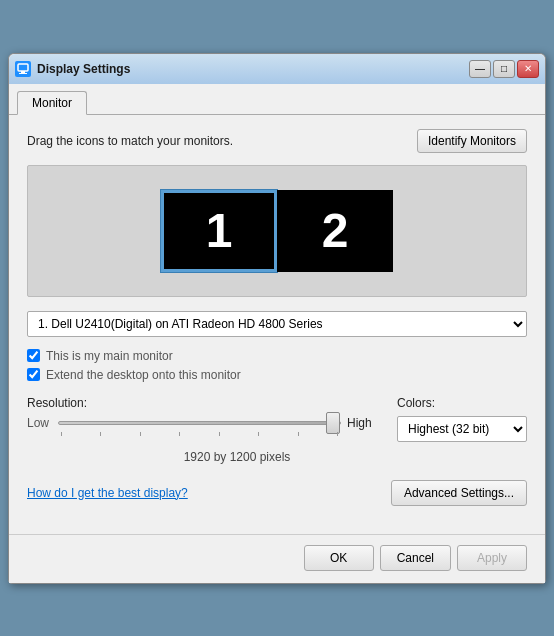 The height and width of the screenshot is (636, 554). Describe the element at coordinates (264, 457) in the screenshot. I see `pixel-info: 1920 by 1200 pixels` at that location.